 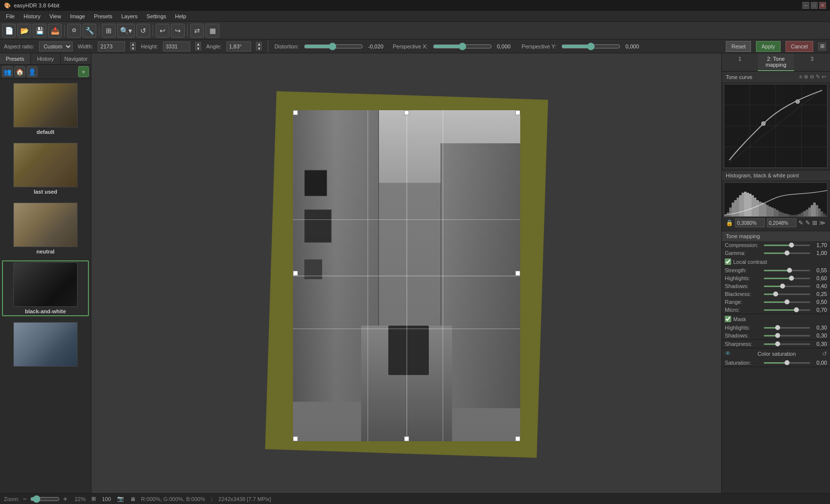 What do you see at coordinates (787, 302) in the screenshot?
I see `range-slider` at bounding box center [787, 302].